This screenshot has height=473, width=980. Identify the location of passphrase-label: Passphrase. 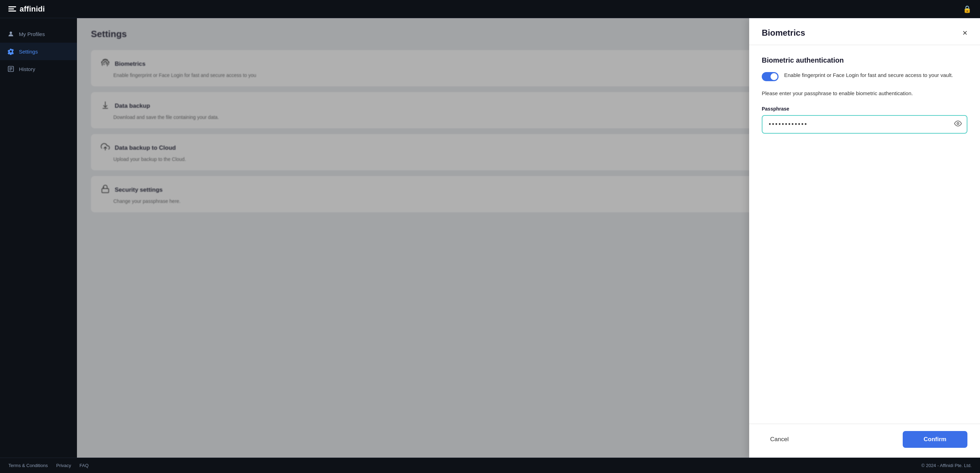
(864, 109).